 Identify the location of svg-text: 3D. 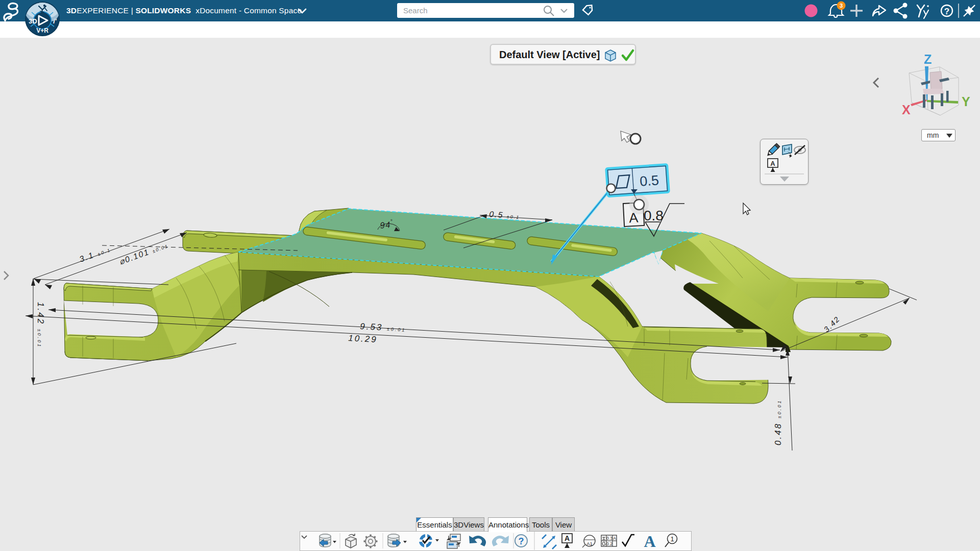
(33, 21).